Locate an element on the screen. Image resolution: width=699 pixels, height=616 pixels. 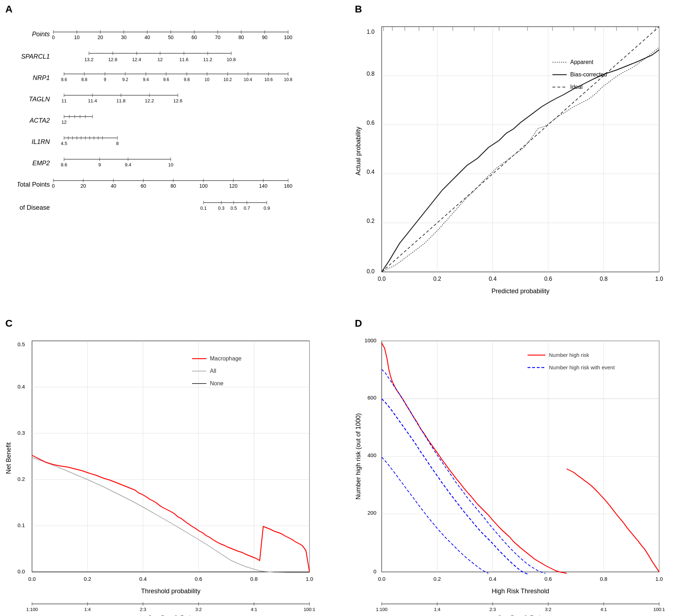
svg-text: 9.4 is located at coordinates (128, 165).